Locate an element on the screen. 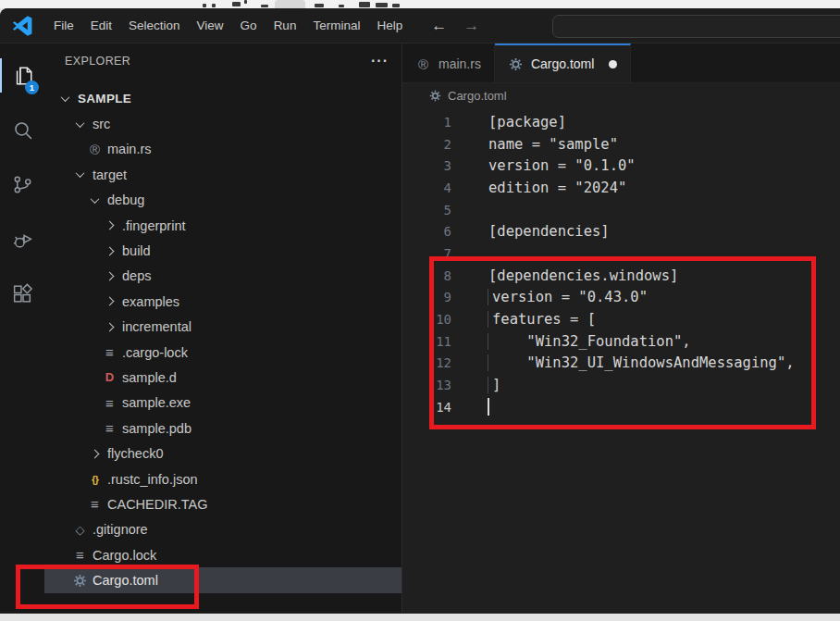 This screenshot has width=840, height=621. line-number: 12 is located at coordinates (427, 363).